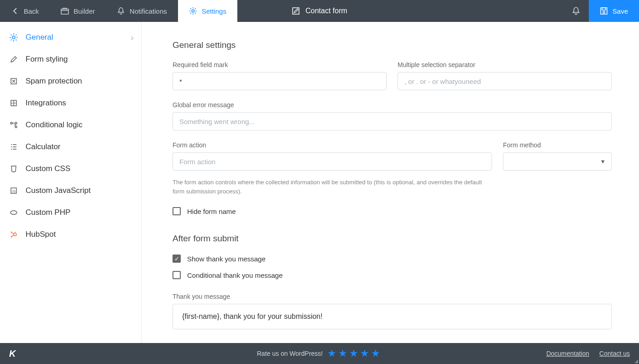  What do you see at coordinates (58, 191) in the screenshot?
I see `sidebar-item-label: Custom JavaScript` at bounding box center [58, 191].